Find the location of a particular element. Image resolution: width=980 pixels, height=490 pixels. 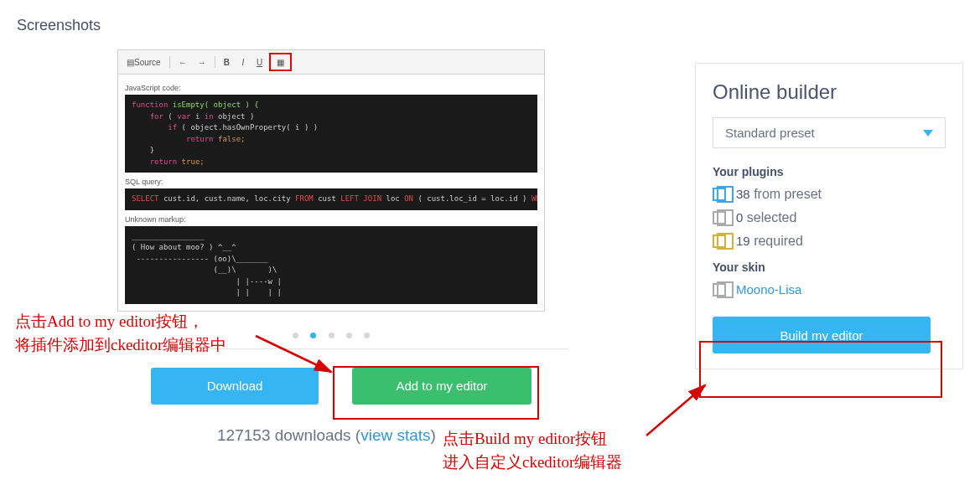

download-button: Download is located at coordinates (235, 386).